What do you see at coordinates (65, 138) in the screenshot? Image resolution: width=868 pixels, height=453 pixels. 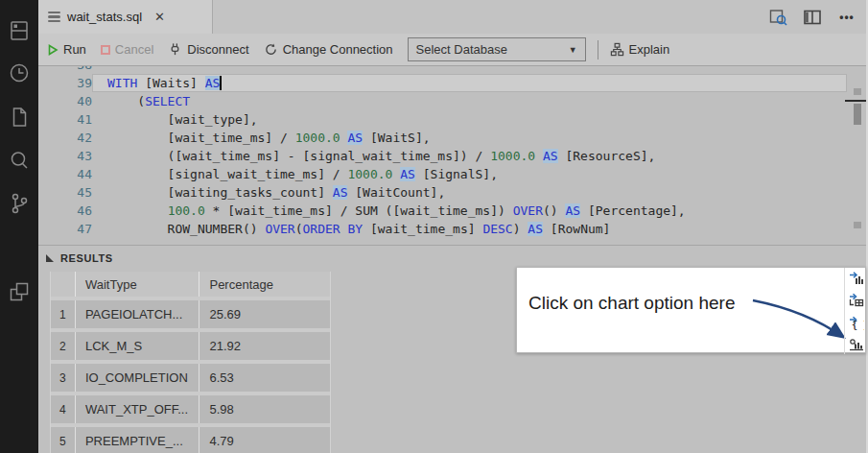 I see `line-number: 42` at bounding box center [65, 138].